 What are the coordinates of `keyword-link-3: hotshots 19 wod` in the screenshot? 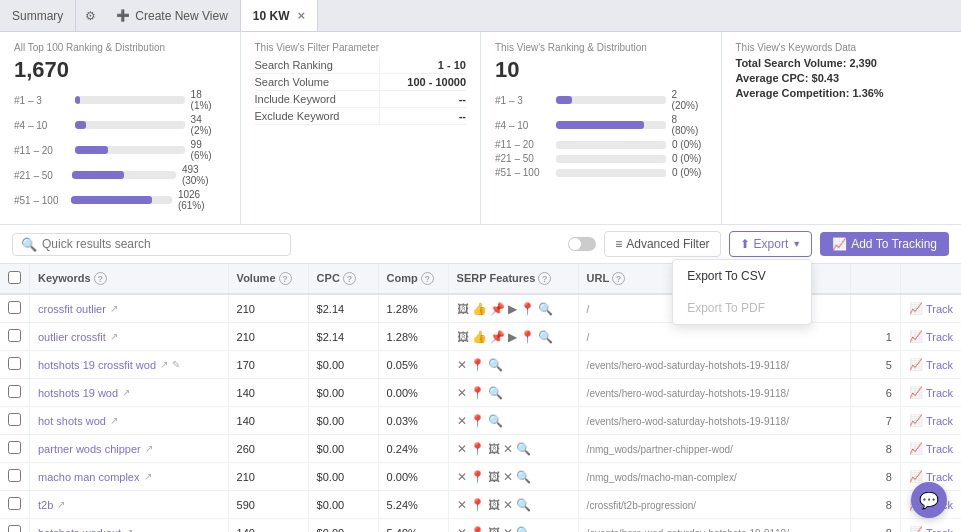 It's located at (78, 393).